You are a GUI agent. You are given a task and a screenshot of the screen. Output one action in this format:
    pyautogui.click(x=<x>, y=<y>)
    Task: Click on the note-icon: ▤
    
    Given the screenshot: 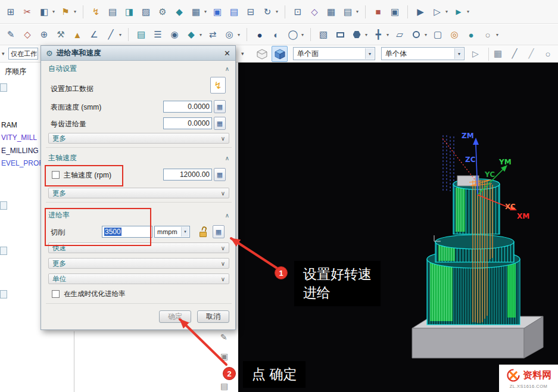 What is the action you would take?
    pyautogui.click(x=234, y=12)
    